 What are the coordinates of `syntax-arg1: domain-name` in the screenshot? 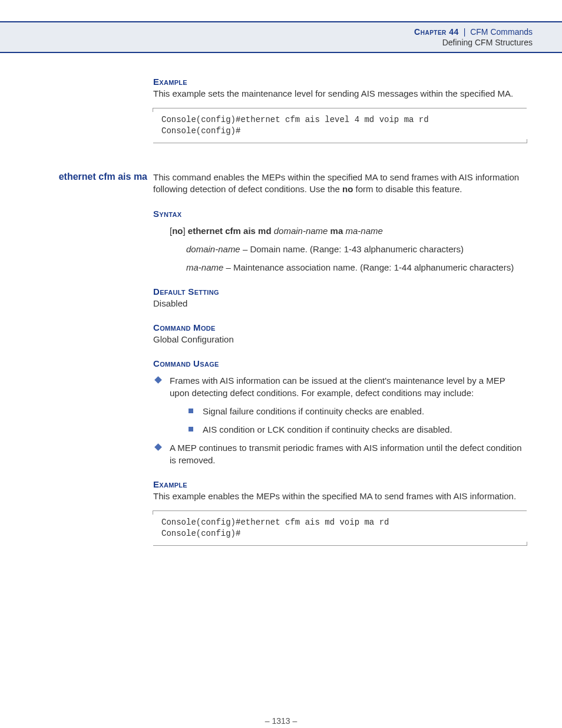 It's located at (301, 231).